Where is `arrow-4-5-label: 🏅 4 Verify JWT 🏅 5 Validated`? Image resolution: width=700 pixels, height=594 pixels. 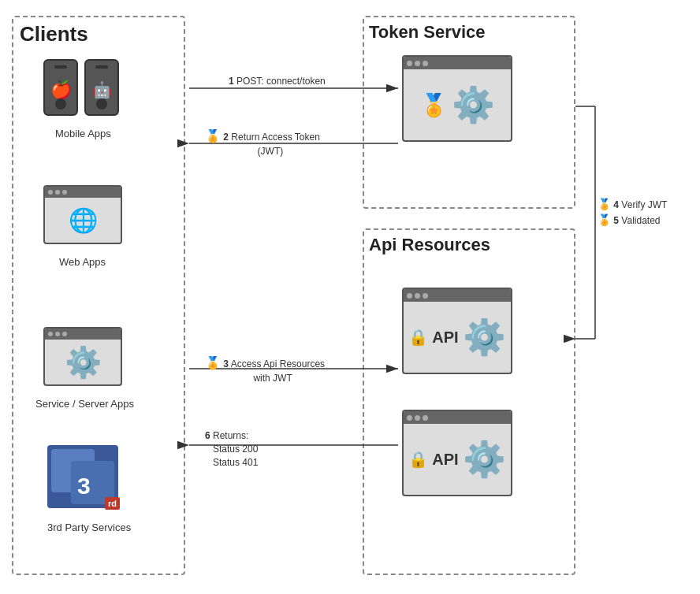
arrow-4-5-label: 🏅 4 Verify JWT 🏅 5 Validated is located at coordinates (632, 213).